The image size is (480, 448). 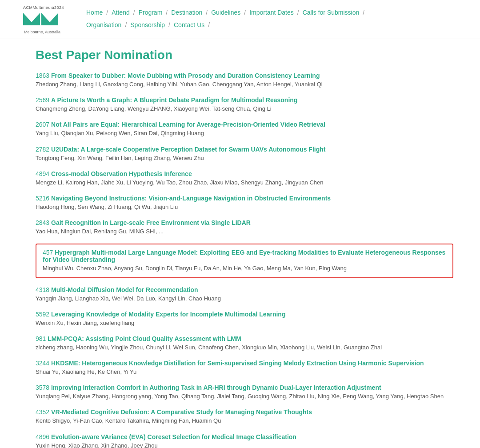 I want to click on paper-title: Leveraging Knowledge of Modality Experts…, so click(x=168, y=314).